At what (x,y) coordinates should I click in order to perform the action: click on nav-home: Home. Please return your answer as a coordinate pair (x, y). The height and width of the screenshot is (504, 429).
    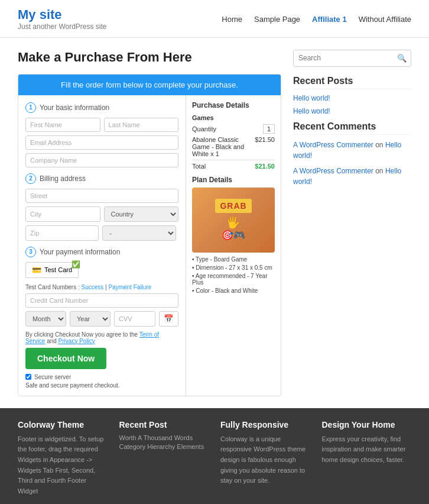
    Looking at the image, I should click on (232, 19).